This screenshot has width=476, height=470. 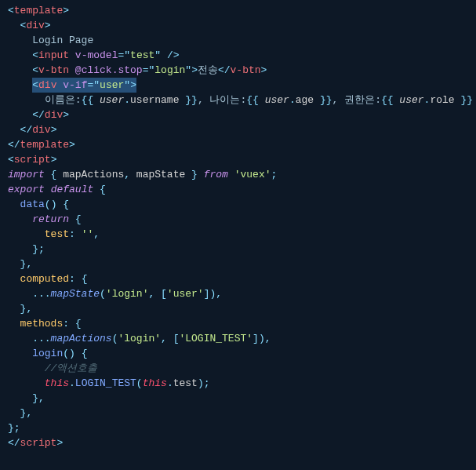 I want to click on code-line: <script>, so click(x=238, y=160).